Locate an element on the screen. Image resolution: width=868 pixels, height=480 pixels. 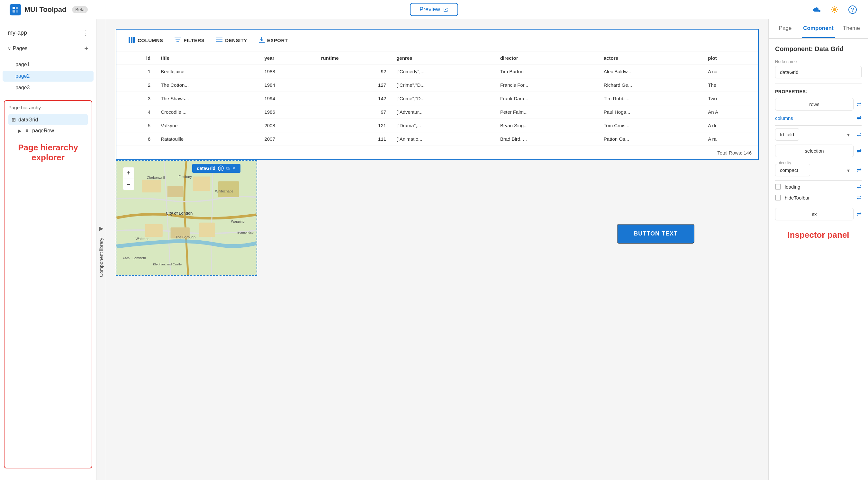
svg-text: Wapping is located at coordinates (238, 221).